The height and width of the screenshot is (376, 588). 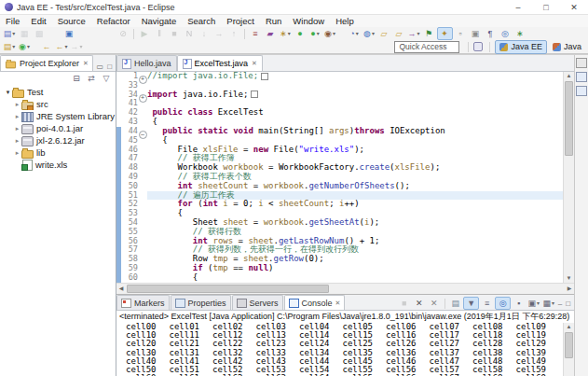 I want to click on restore-view-icon, so click(x=581, y=63).